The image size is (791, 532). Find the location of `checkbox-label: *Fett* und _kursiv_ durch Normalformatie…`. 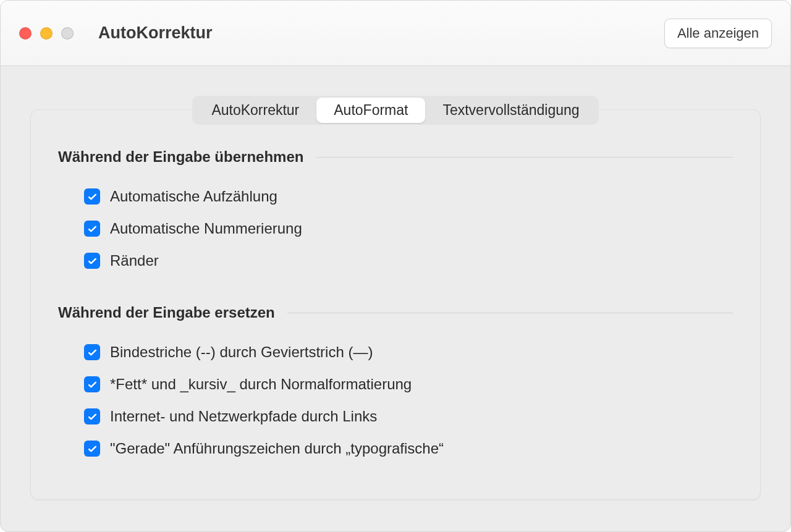

checkbox-label: *Fett* und _kursiv_ durch Normalformatie… is located at coordinates (261, 384).